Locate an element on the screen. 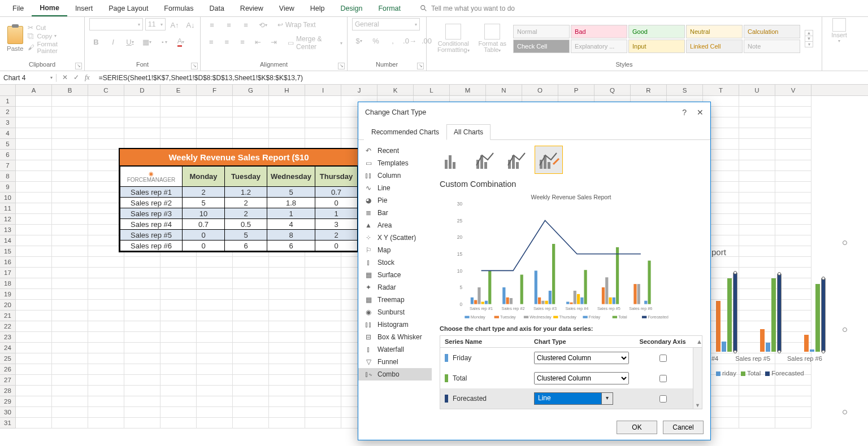 This screenshot has height=446, width=868. cancel-button: Cancel is located at coordinates (683, 427).